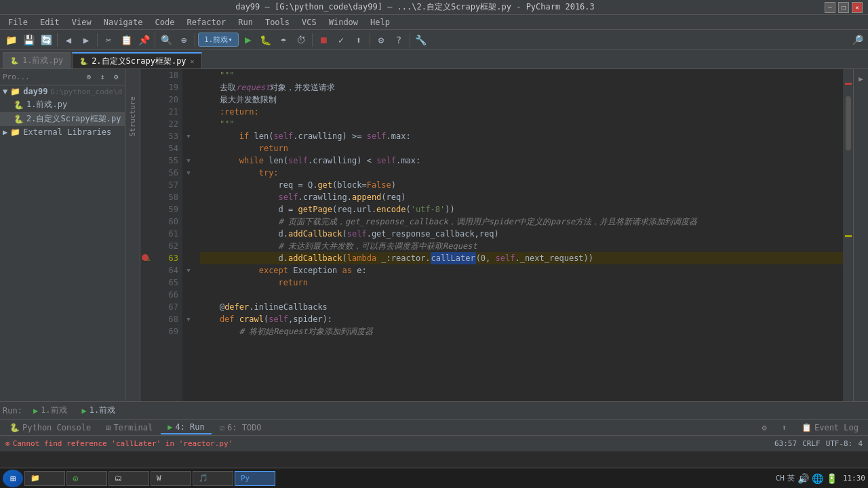 The image size is (868, 488). Describe the element at coordinates (818, 443) in the screenshot. I see `statusbar-right: 63:57 CRLF UTF-8: 4` at that location.